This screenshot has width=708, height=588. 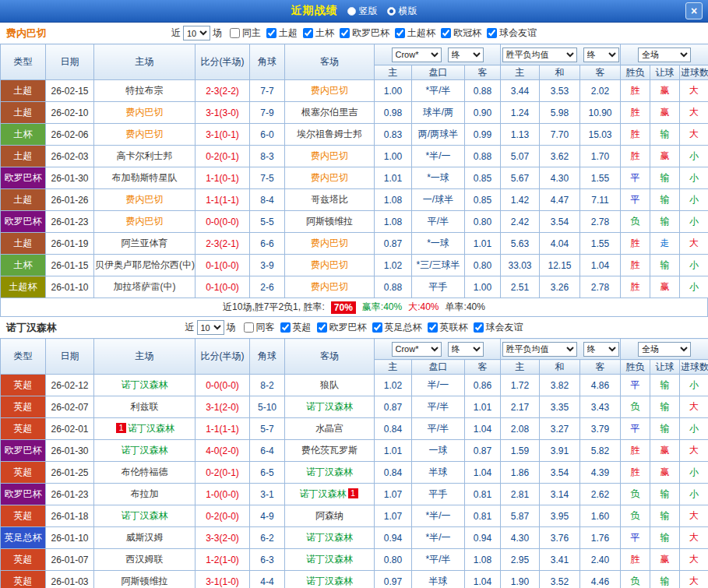 I want to click on filter-option: 英足总杯, so click(x=397, y=327).